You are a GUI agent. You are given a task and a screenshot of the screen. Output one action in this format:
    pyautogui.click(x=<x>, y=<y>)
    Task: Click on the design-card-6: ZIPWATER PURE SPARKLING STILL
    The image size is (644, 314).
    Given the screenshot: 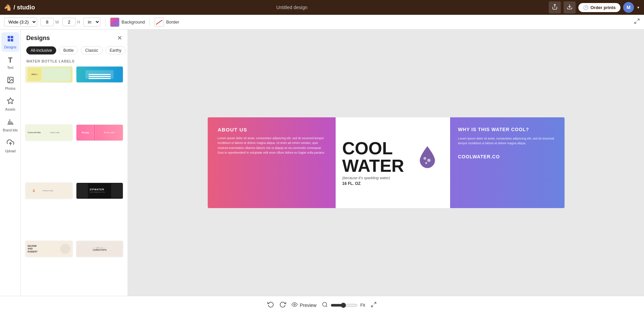 What is the action you would take?
    pyautogui.click(x=100, y=191)
    